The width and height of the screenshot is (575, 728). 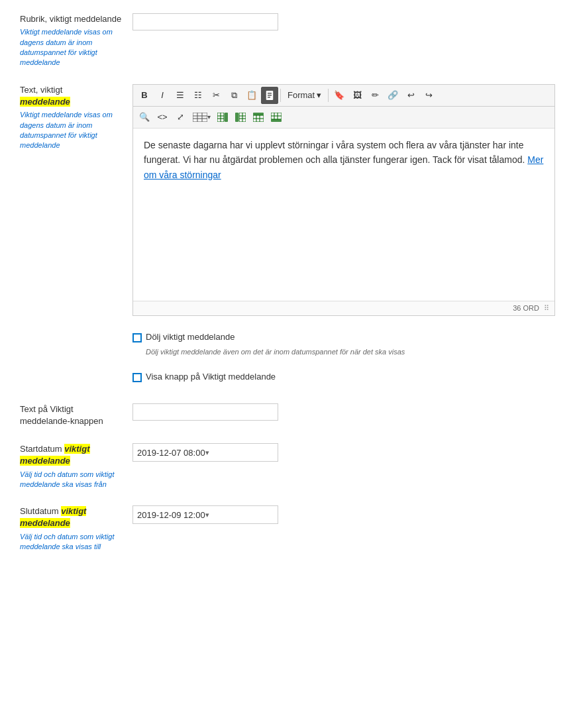 I want to click on start-date-value: 2019-12-07 08:00, so click(x=171, y=453).